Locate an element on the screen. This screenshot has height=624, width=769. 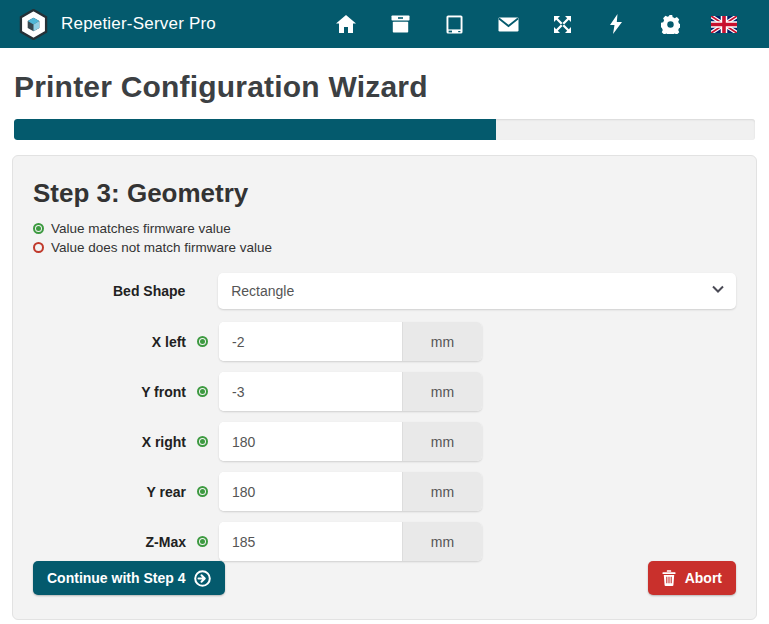
legend: Value matches firmware value Value does … is located at coordinates (384, 238).